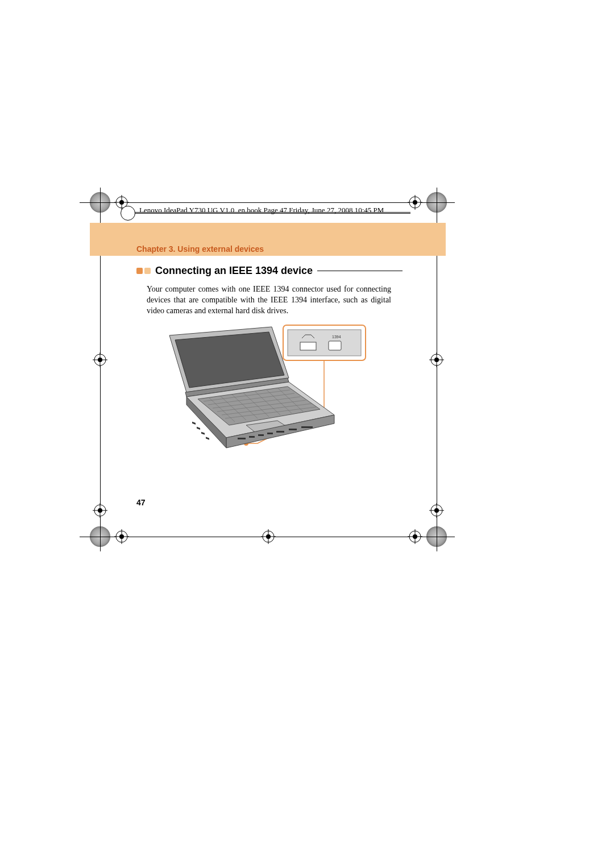  What do you see at coordinates (263, 389) in the screenshot?
I see `laptop-illustration: 1394` at bounding box center [263, 389].